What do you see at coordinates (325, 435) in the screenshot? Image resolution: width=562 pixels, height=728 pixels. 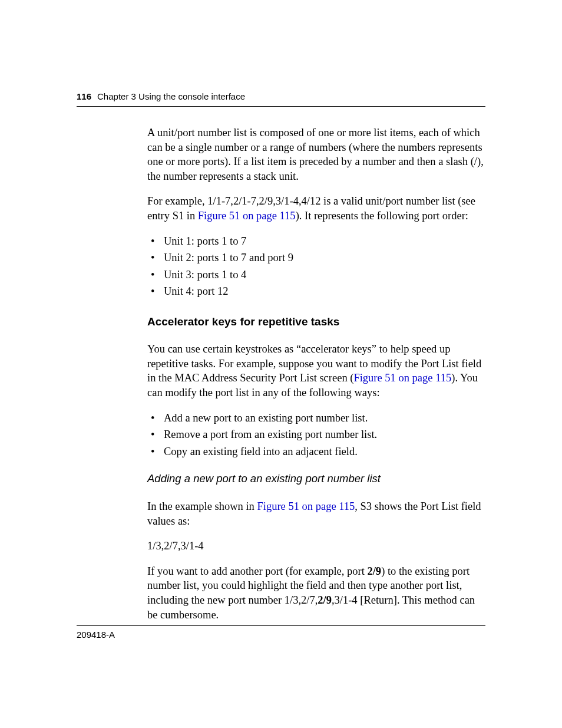 I see `list-item: Remove a port from an existing port numb…` at bounding box center [325, 435].